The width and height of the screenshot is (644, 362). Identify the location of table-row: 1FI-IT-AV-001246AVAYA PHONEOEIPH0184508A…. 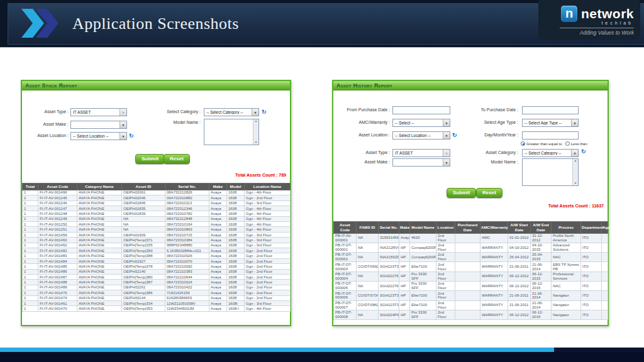
(157, 203).